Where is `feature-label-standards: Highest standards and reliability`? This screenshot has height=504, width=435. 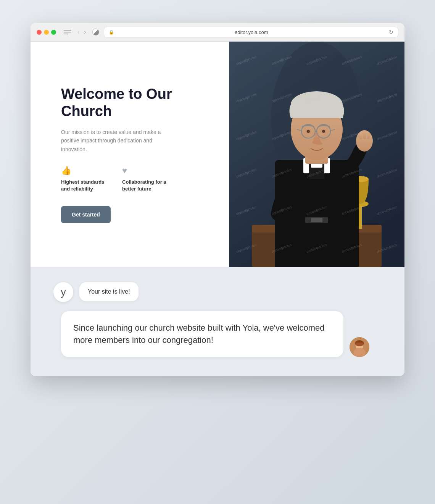
feature-label-standards: Highest standards and reliability is located at coordinates (84, 186).